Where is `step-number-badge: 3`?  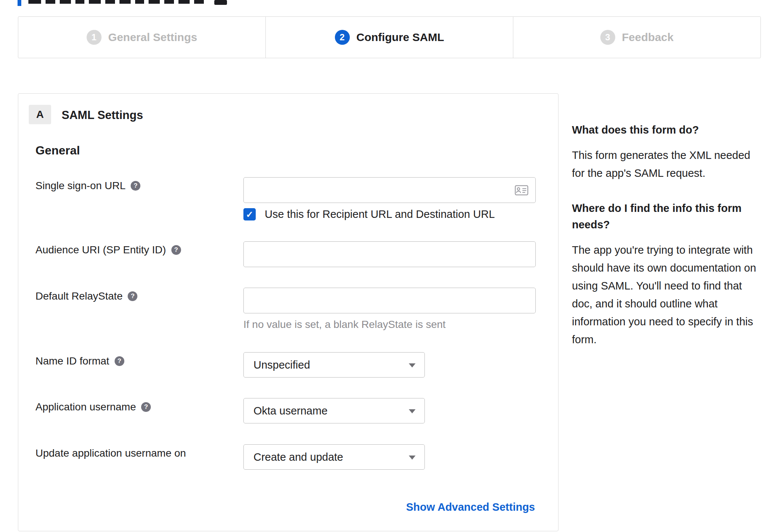
step-number-badge: 3 is located at coordinates (608, 37).